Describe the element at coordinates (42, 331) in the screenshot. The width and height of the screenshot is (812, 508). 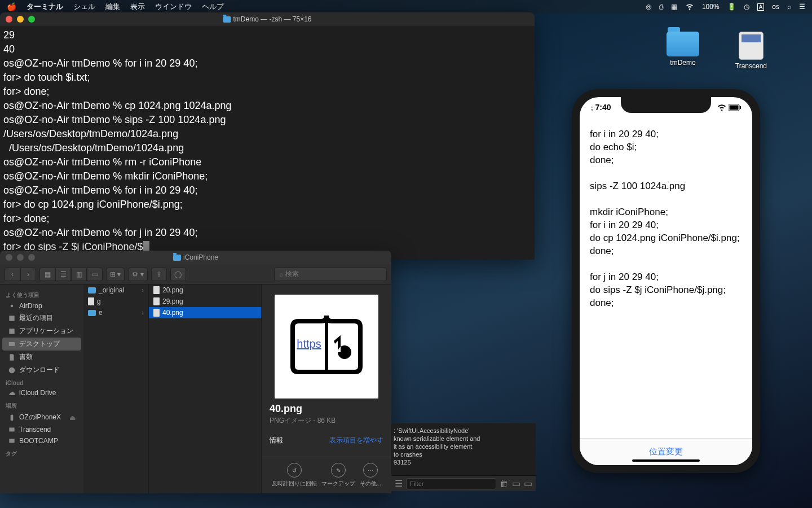
I see `sidebar-item-apps: アプリケーション` at that location.